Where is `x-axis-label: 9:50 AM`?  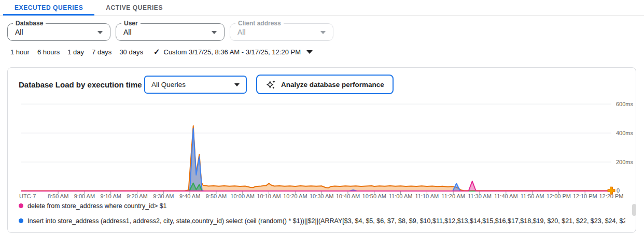
x-axis-label: 9:50 AM is located at coordinates (216, 196).